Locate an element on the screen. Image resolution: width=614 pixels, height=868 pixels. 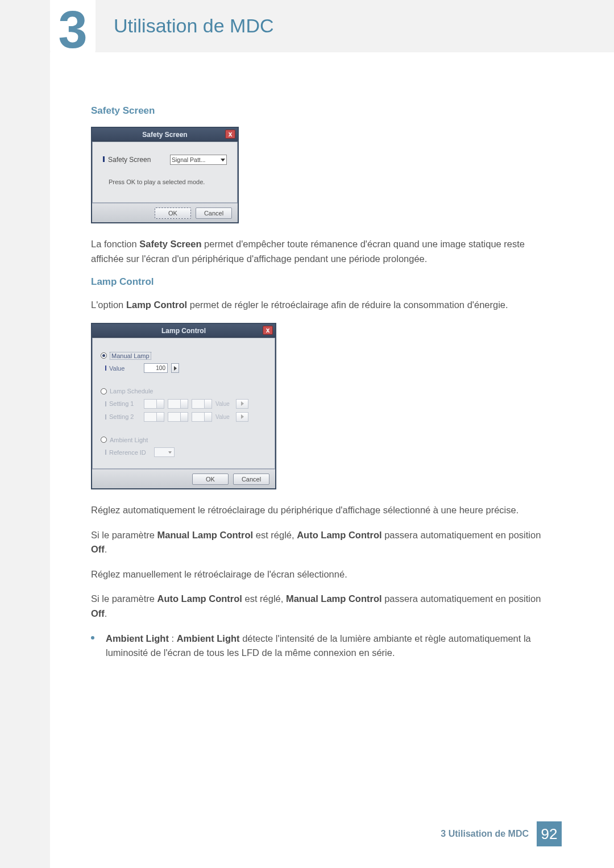
safety-dlg-footer: OK Cancel is located at coordinates (165, 213).